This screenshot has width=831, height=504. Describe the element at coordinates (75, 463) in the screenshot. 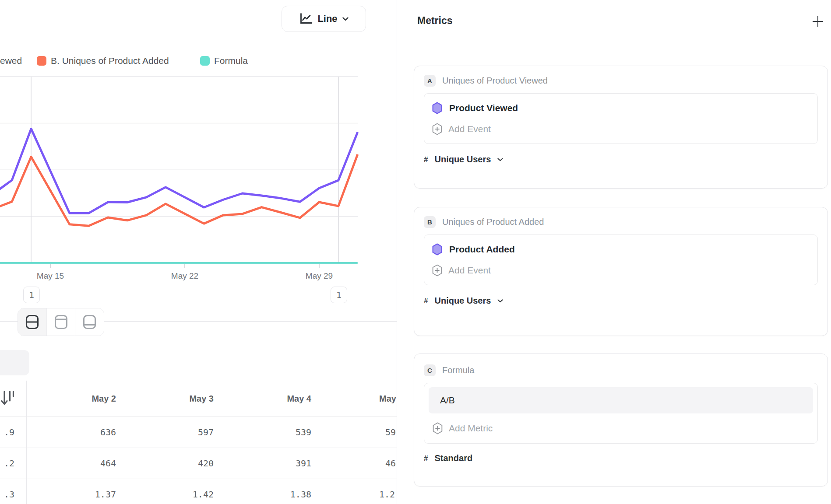

I see `table-cell: 464` at that location.